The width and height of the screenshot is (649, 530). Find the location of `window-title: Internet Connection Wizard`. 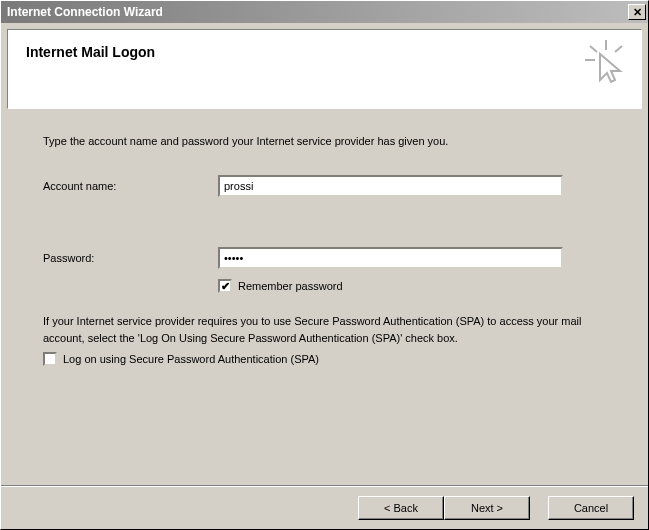

window-title: Internet Connection Wizard is located at coordinates (85, 12).